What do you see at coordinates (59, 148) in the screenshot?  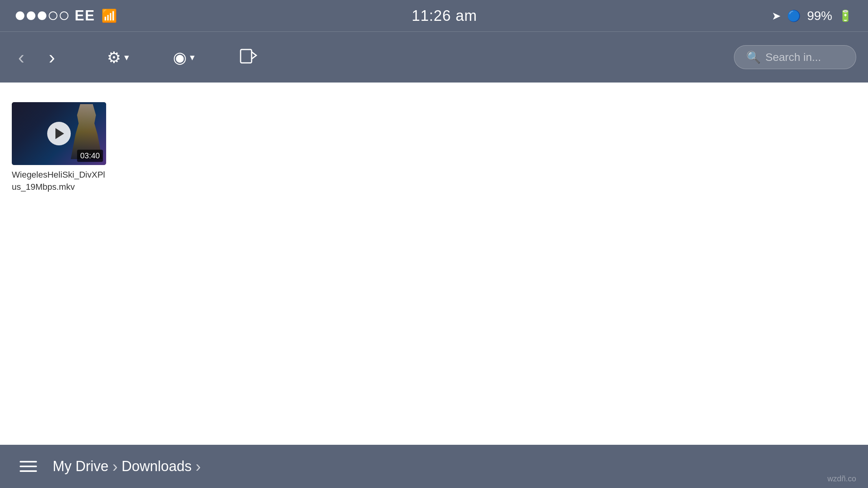 I see `video-item: 03:40 WiegelesHeliSki_DivXPlus_19Mbps.mk…` at bounding box center [59, 148].